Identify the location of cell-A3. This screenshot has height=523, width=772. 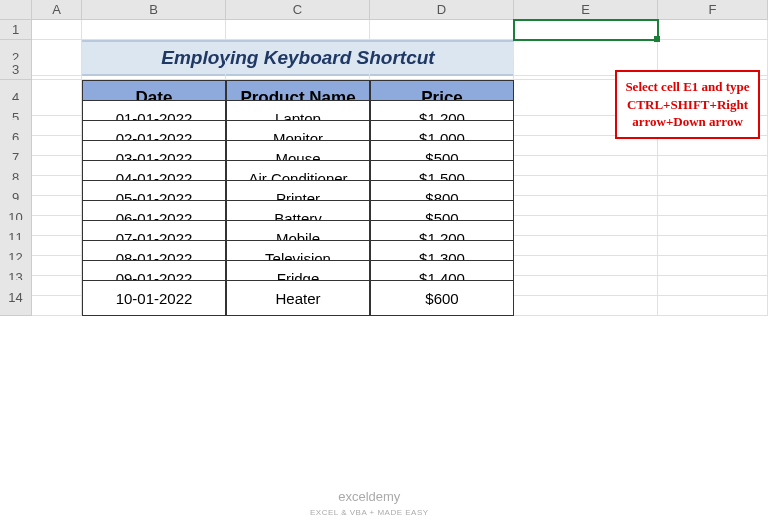
(57, 70).